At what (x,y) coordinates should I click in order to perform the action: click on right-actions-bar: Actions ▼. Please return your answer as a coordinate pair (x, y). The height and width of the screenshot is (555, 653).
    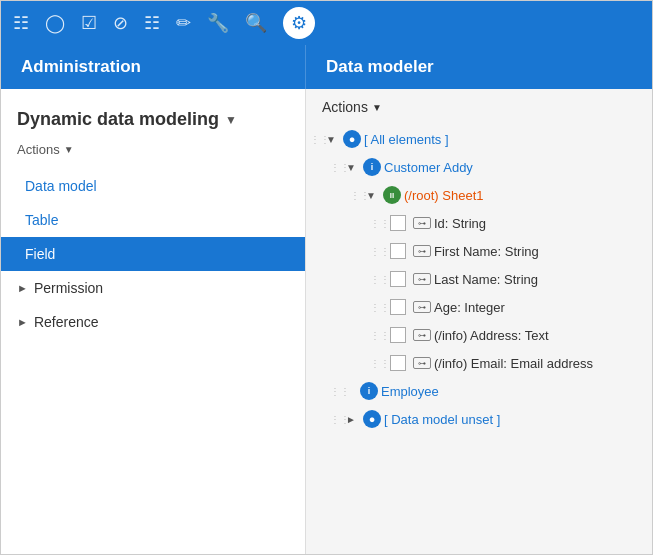
    Looking at the image, I should click on (479, 107).